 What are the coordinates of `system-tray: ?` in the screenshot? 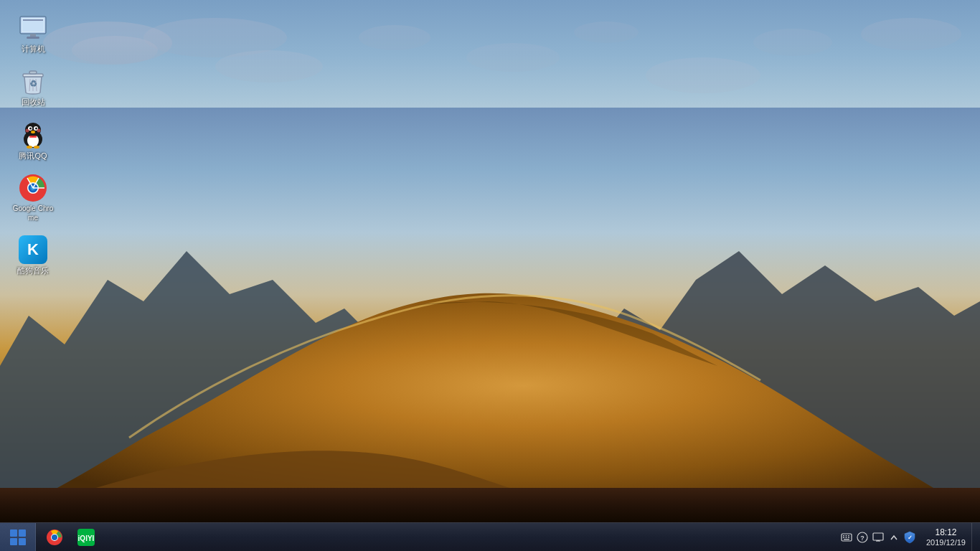 It's located at (908, 537).